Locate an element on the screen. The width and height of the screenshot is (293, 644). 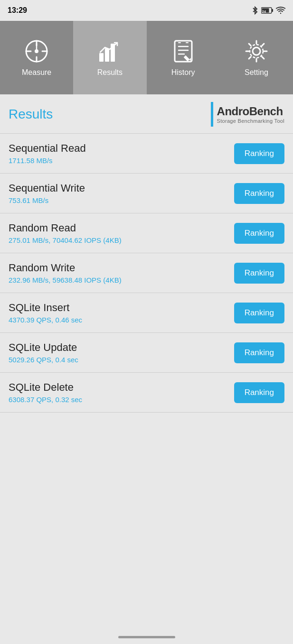
bench-name-0: Sequential Read is located at coordinates (47, 148).